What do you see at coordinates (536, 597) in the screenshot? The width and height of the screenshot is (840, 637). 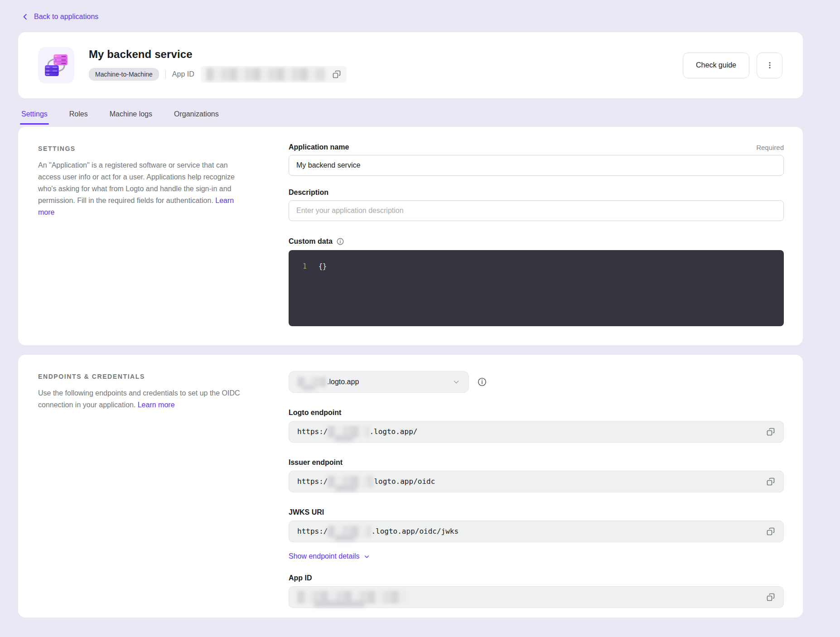 I see `app-id-field` at bounding box center [536, 597].